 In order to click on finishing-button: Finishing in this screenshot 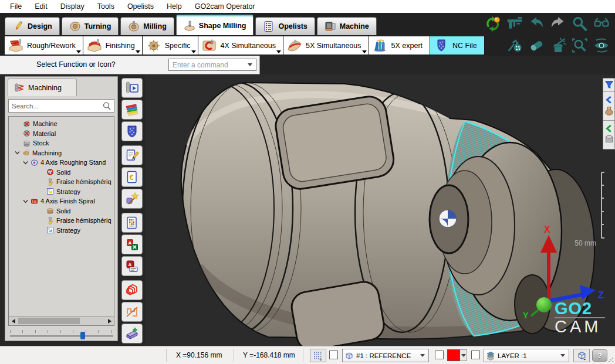, I will do `click(113, 46)`.